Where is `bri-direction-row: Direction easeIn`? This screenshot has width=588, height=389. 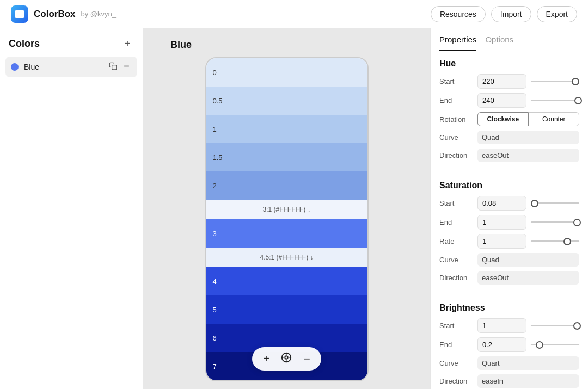 bri-direction-row: Direction easeIn is located at coordinates (510, 381).